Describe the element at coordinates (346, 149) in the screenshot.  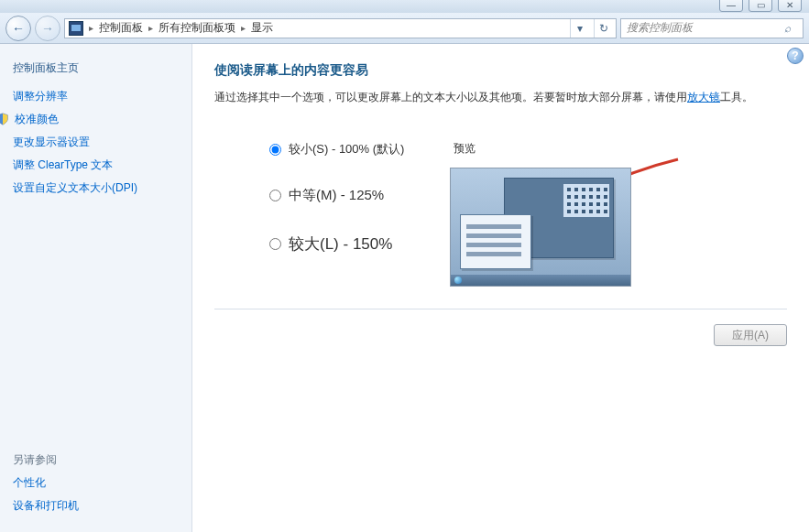
I see `scale-label: 较小(S) - 100% (默认)` at that location.